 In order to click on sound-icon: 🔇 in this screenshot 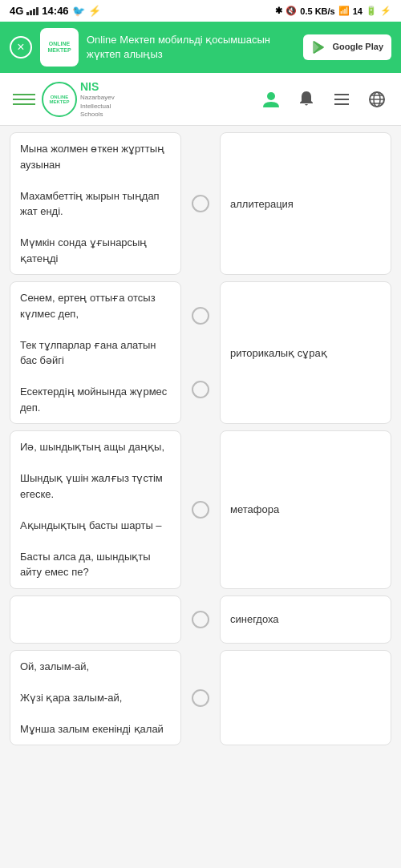, I will do `click(291, 11)`.